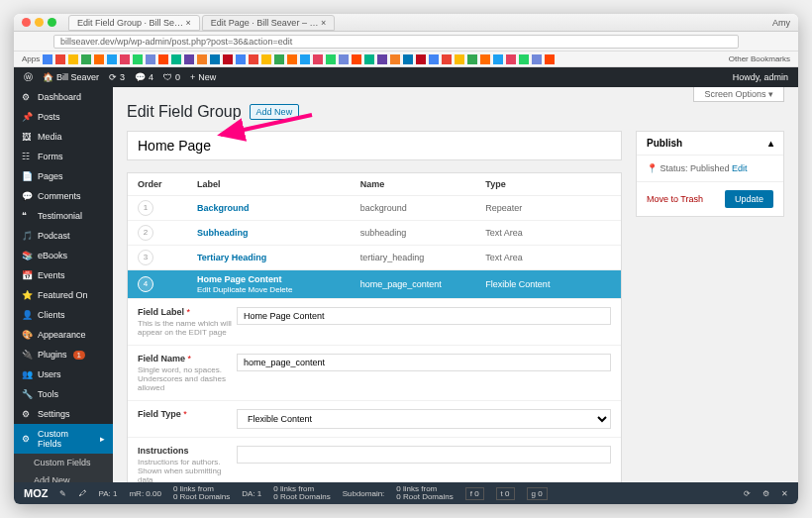 Image resolution: width=812 pixels, height=518 pixels. What do you see at coordinates (63, 285) in the screenshot?
I see `admin-sidebar: ⚙Dashboard 📌Posts 🖼Media ☷Forms 📄Pages 💬…` at bounding box center [63, 285].